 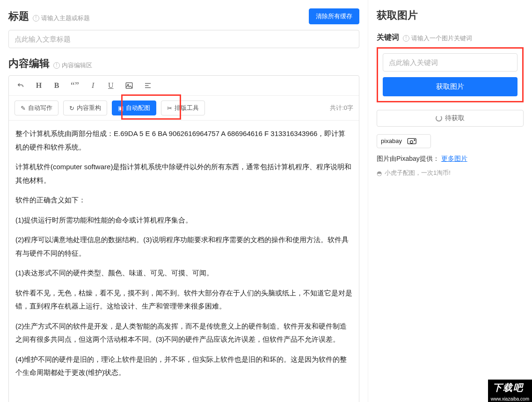 I want to click on pending-status: 待获取, so click(x=450, y=118).